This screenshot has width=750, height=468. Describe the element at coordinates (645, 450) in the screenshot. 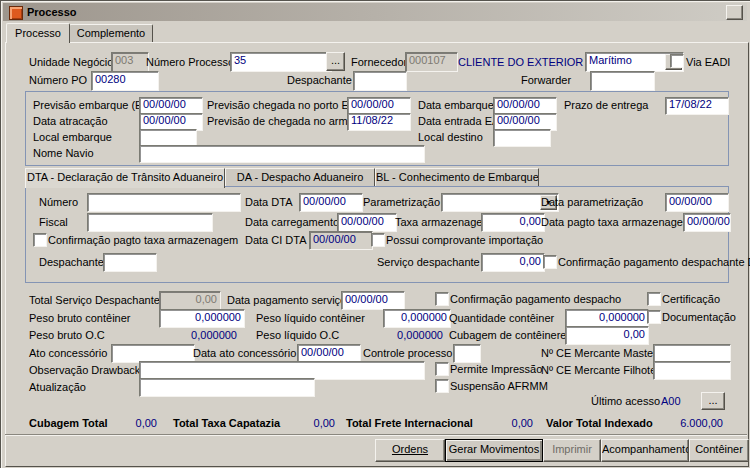

I see `acompanhamento-button: Acompanhamento` at that location.